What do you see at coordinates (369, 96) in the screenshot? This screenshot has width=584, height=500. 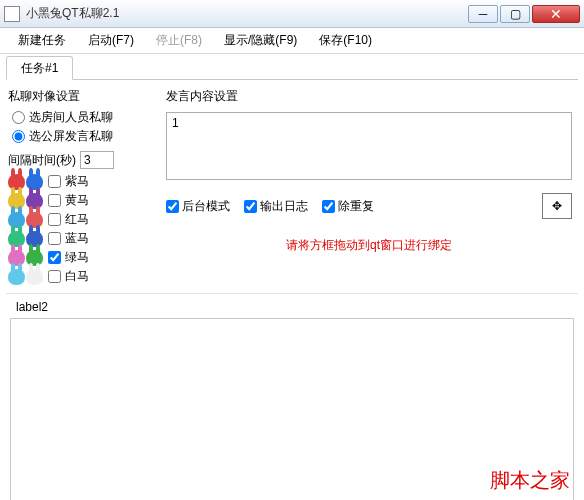 I see `right-group-title: 发言内容设置` at bounding box center [369, 96].